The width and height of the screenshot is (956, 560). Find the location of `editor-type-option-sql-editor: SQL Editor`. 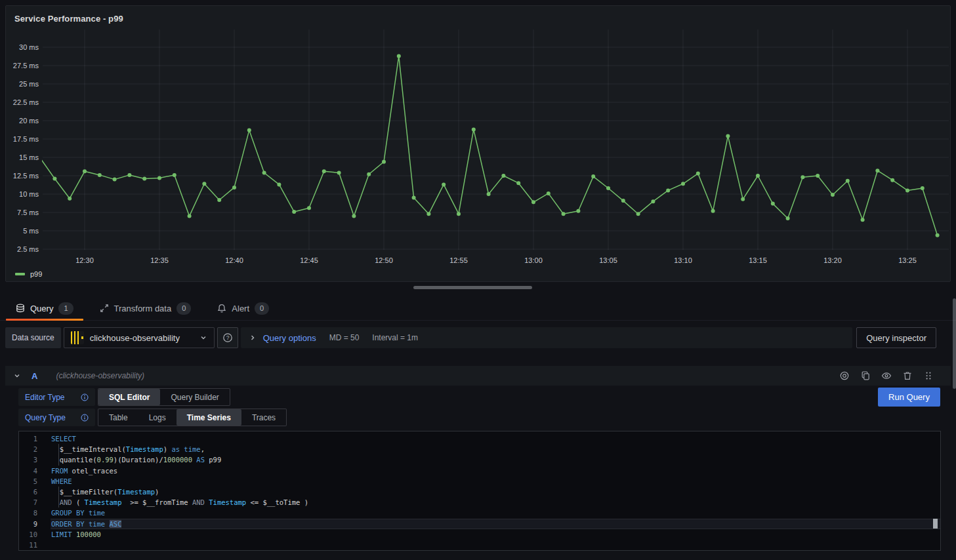

editor-type-option-sql-editor: SQL Editor is located at coordinates (129, 397).